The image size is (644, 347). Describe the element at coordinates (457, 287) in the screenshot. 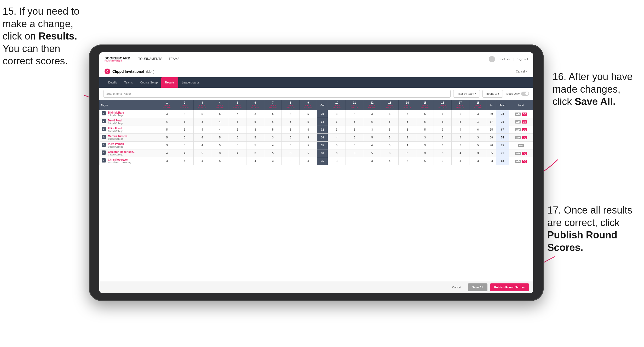

I see `cancel-button: Cancel` at that location.